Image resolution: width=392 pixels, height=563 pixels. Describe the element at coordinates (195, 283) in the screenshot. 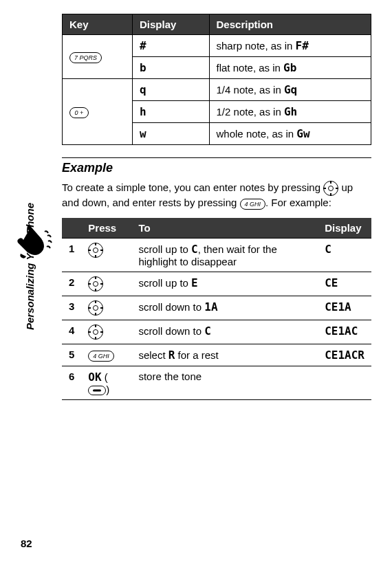

I see `step-2-to-code: E` at that location.